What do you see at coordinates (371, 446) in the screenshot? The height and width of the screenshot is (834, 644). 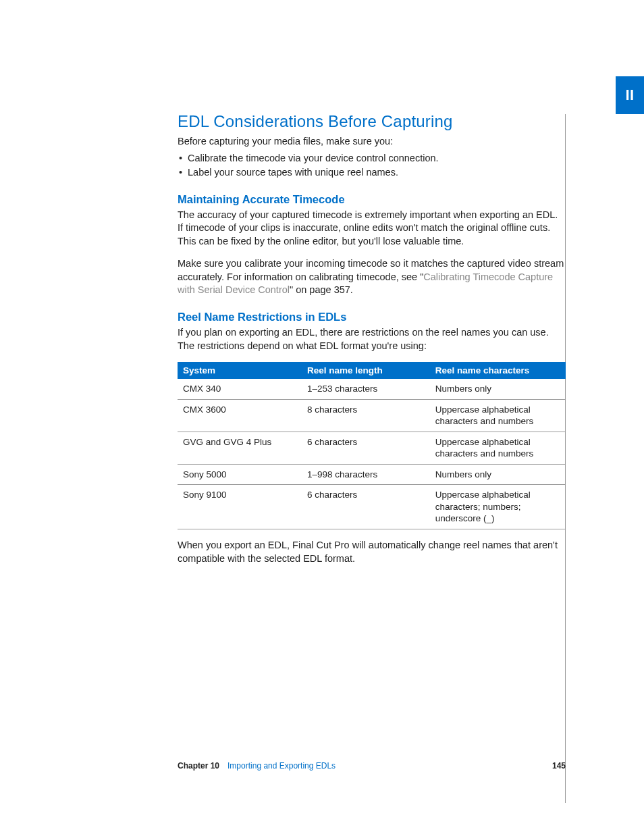 I see `edl-restrictions-table: System Reel name length Reel name charac…` at bounding box center [371, 446].